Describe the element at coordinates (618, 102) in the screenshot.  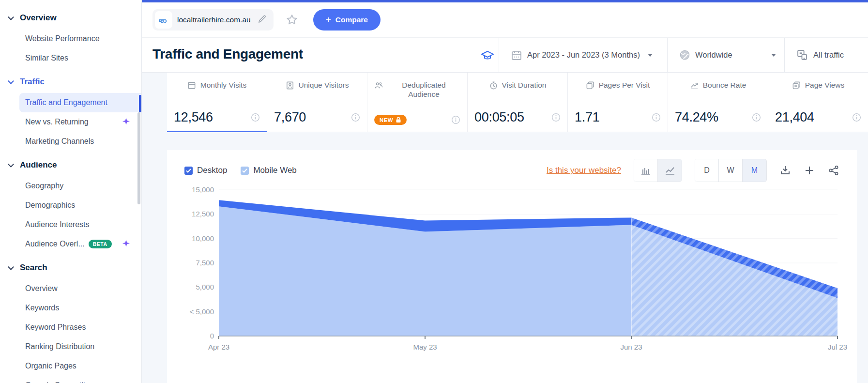
I see `metric-card-pages-per-visit: Pages Per Visit1.71` at that location.